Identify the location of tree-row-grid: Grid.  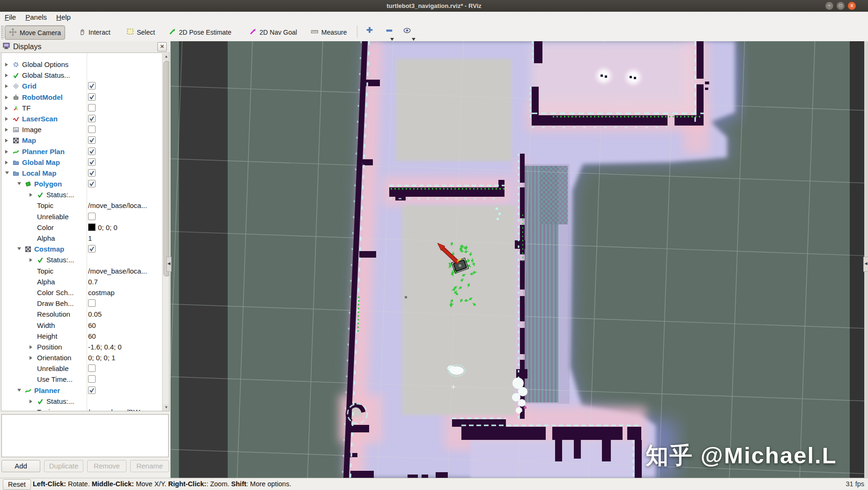
(82, 86).